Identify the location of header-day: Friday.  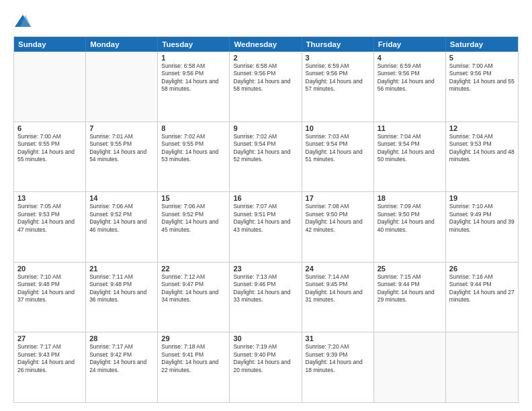
(410, 44).